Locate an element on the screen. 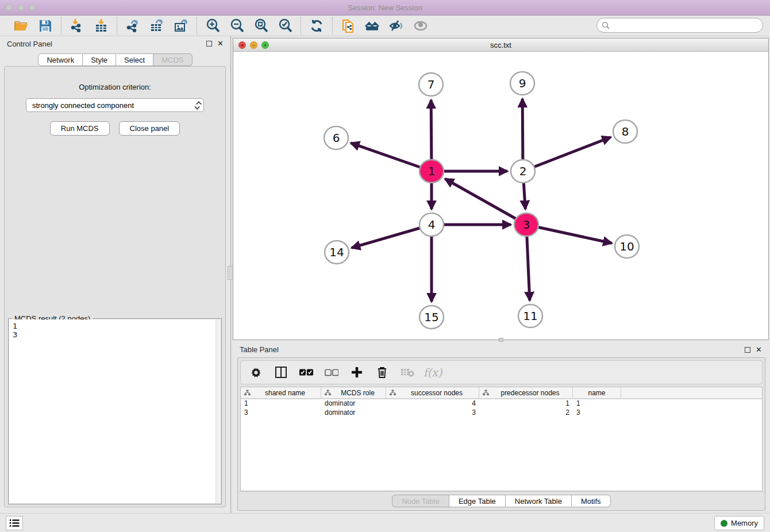 The image size is (770, 532). table-tab-node-table: Node Table is located at coordinates (421, 501).